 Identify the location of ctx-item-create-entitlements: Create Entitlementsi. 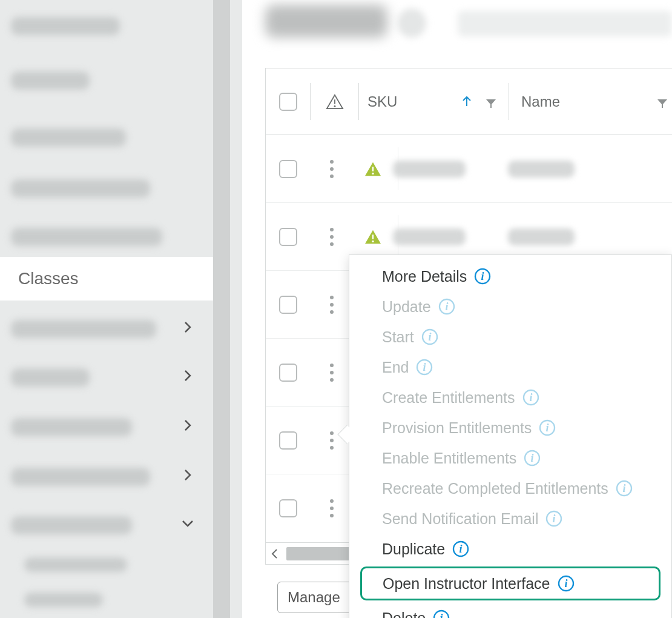
(510, 397).